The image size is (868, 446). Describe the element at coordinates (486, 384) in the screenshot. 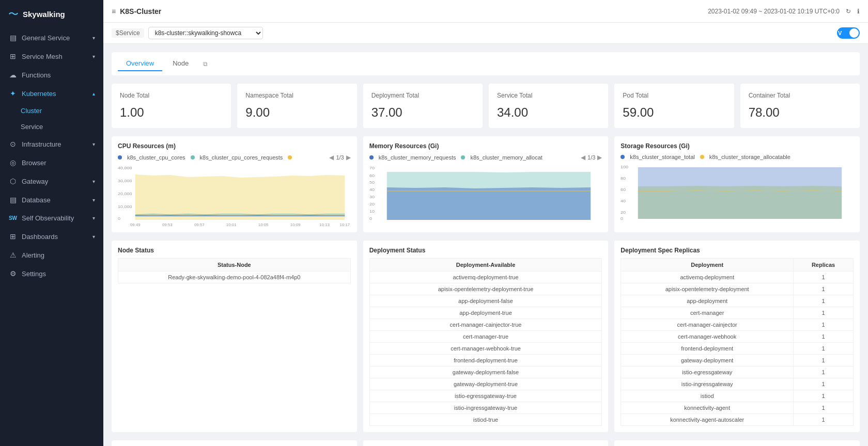

I see `table-row: gateway-deployment-true` at that location.